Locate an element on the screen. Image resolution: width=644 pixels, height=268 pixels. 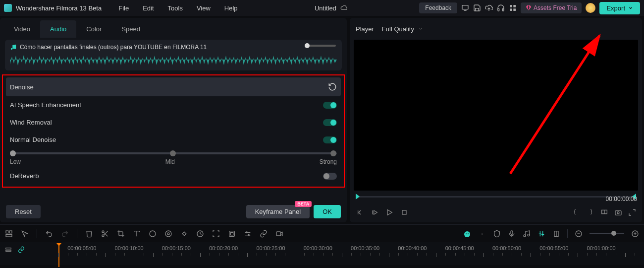
chevron-down-icon is located at coordinates (631, 8).